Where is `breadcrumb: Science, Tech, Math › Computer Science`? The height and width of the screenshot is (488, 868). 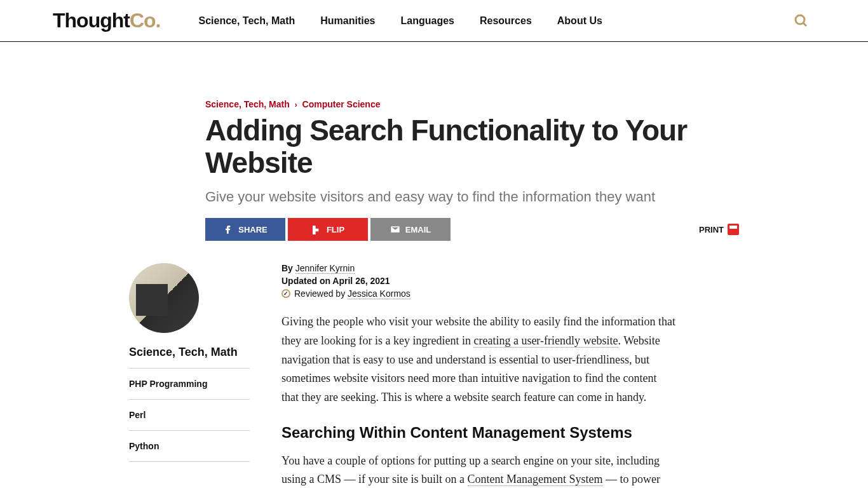
breadcrumb: Science, Tech, Math › Computer Science is located at coordinates (434, 104).